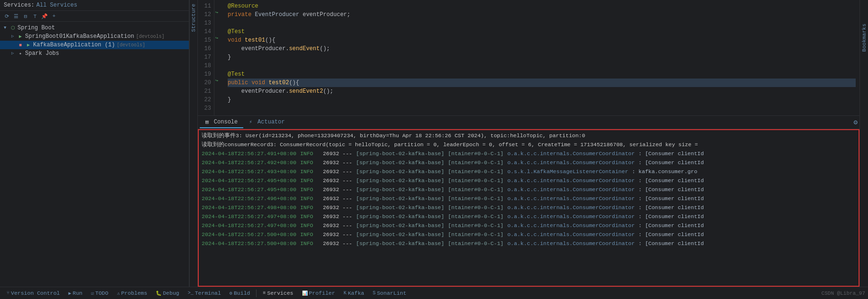  What do you see at coordinates (267, 123) in the screenshot?
I see `tab-actuator: ⚡ Actuator` at bounding box center [267, 123].